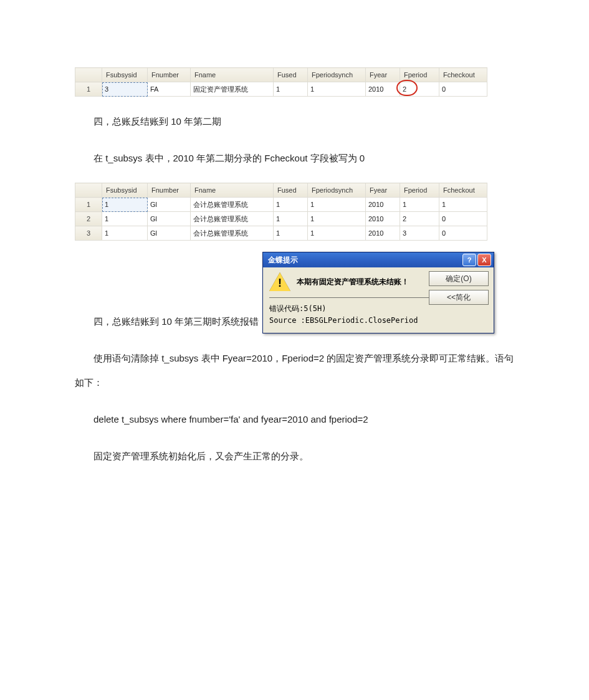  I want to click on table-row: 13FA固定资产管理系统11201020, so click(282, 90).